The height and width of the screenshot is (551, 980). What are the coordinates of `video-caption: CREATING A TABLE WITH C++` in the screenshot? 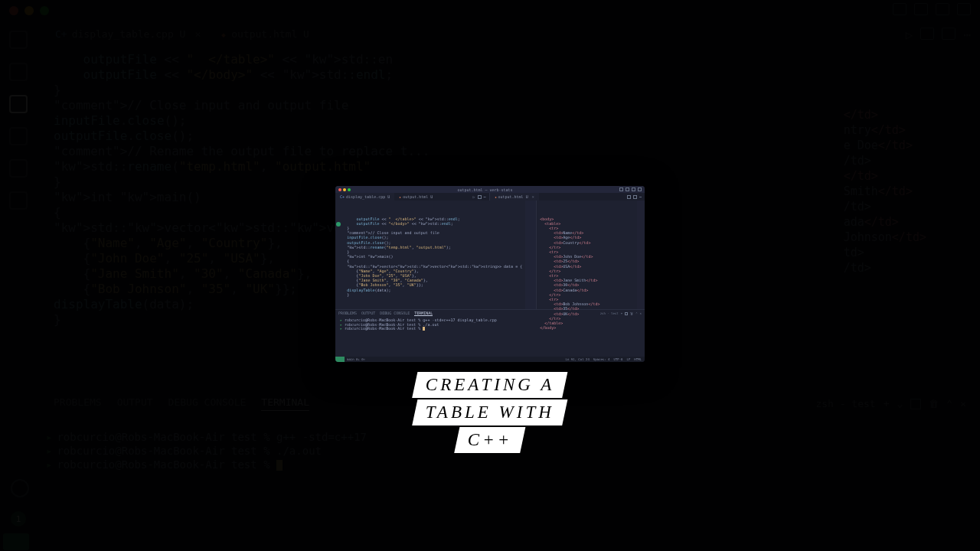 It's located at (490, 412).